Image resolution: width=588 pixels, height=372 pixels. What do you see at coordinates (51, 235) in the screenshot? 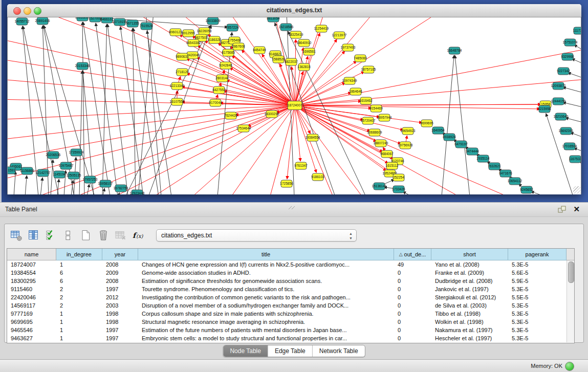
I see `select-all-icon` at bounding box center [51, 235].